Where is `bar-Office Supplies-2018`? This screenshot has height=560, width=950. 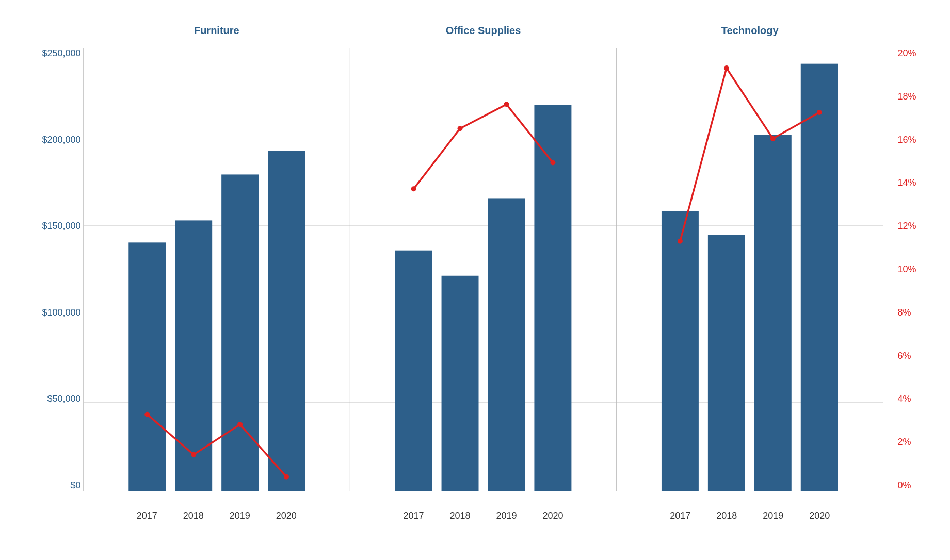 bar-Office Supplies-2018 is located at coordinates (460, 384).